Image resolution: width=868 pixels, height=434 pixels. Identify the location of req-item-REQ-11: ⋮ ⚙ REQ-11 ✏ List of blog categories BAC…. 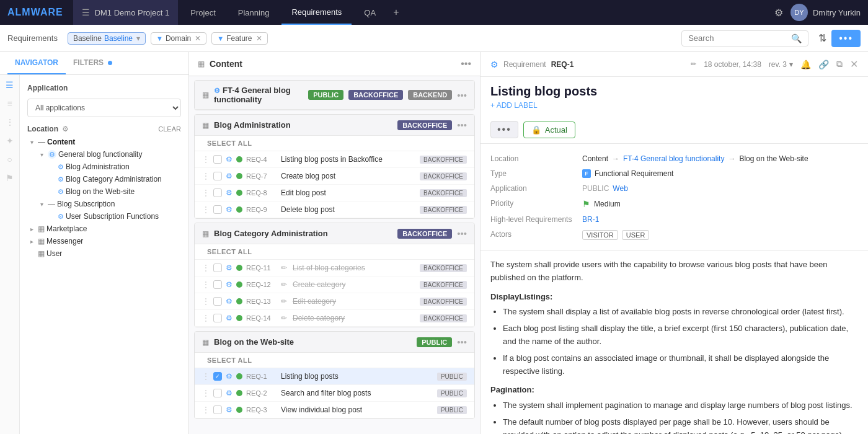
(335, 268).